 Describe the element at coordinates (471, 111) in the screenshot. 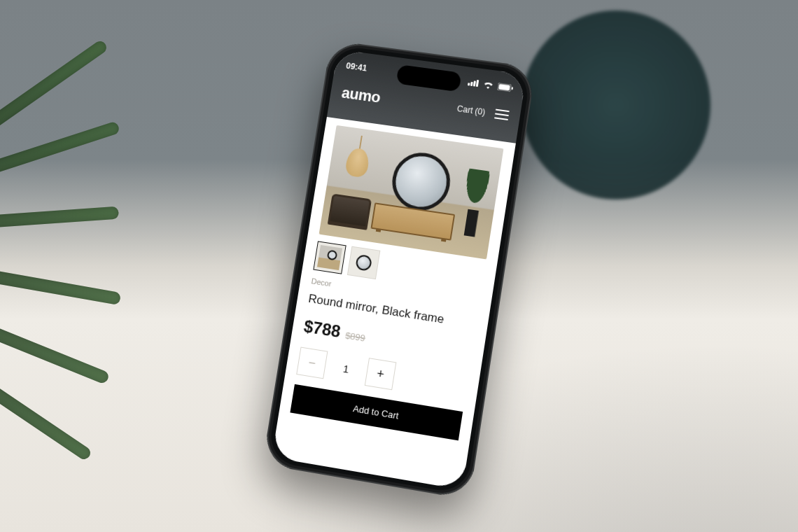

I see `cart-link: Cart (0)` at that location.